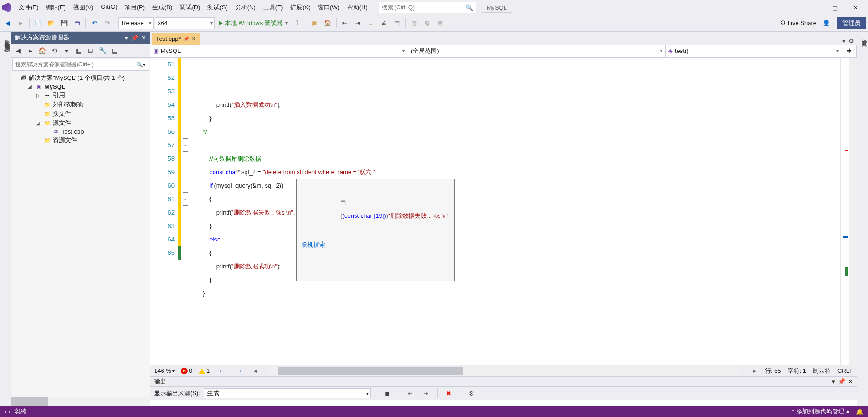 This screenshot has width=868, height=417. Describe the element at coordinates (81, 78) in the screenshot. I see `tree-solution-root: 🗐解决方案"MySQL"(1 个项目/共 1 个)` at that location.